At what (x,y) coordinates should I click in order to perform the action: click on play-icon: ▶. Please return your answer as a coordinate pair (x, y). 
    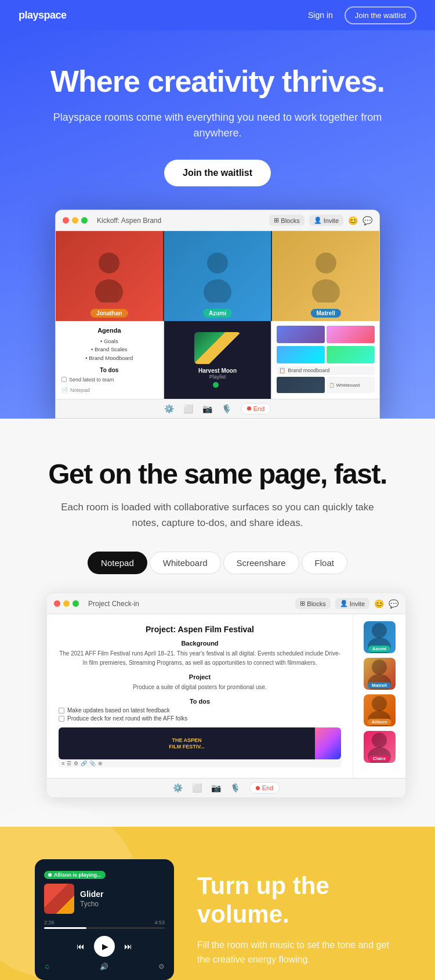
    Looking at the image, I should click on (106, 946).